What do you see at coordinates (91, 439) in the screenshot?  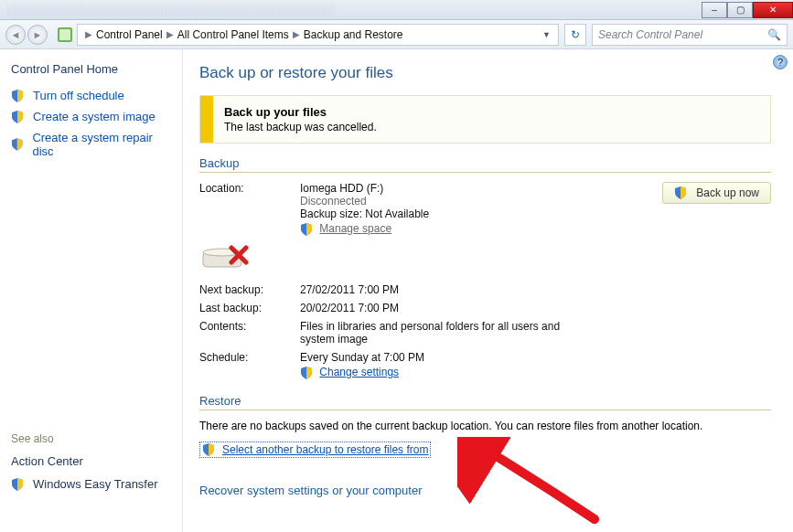 I see `see-also-heading: See also` at bounding box center [91, 439].